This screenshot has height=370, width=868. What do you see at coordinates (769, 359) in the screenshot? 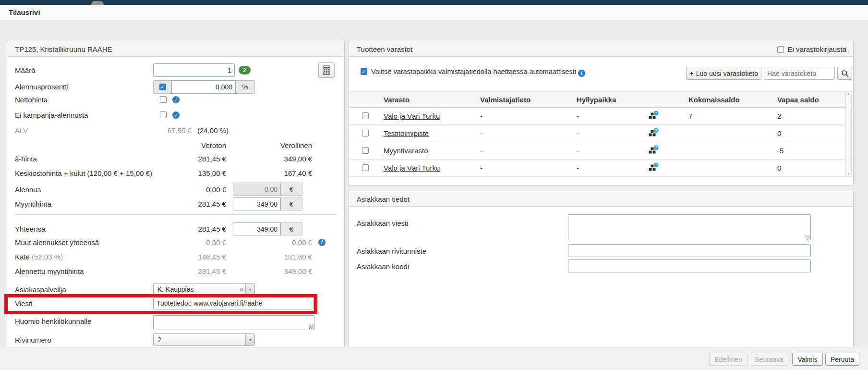
I see `next-label: Seuraava` at bounding box center [769, 359].